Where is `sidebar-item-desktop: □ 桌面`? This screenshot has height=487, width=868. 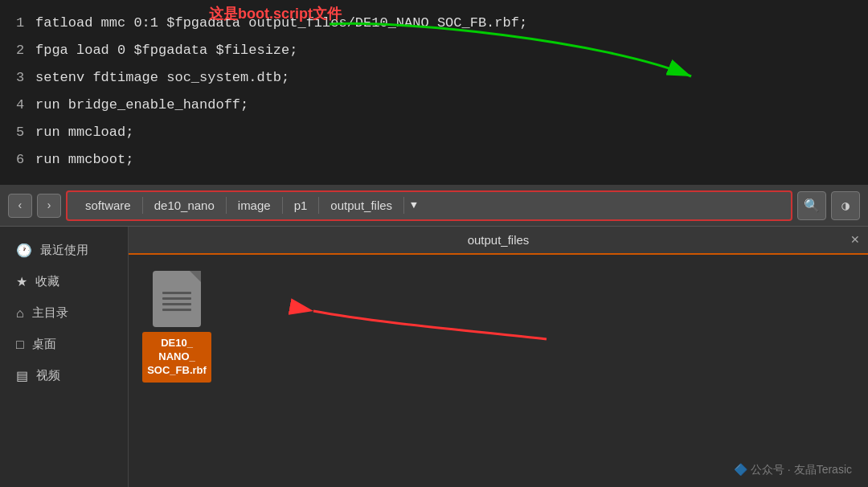 sidebar-item-desktop: □ 桌面 is located at coordinates (64, 344).